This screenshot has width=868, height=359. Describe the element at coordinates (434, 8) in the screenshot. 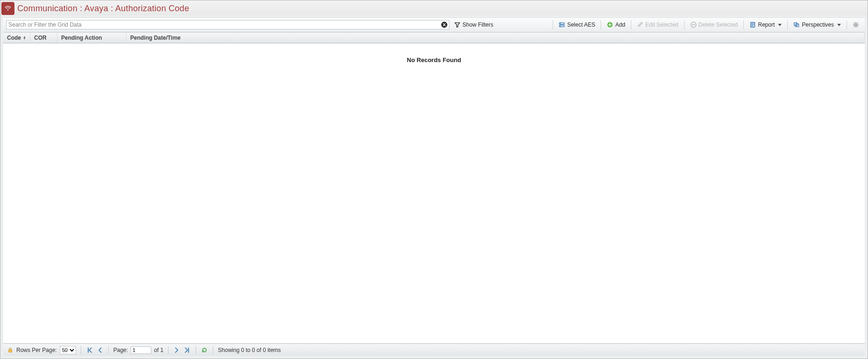

I see `titlebar: Communication : Avaya : Authorization Co…` at that location.